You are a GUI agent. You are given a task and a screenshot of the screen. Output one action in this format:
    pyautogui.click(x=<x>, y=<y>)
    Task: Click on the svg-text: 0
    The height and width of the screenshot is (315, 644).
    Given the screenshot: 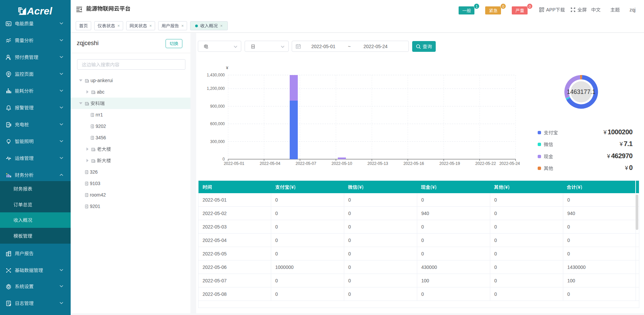 What is the action you would take?
    pyautogui.click(x=223, y=159)
    